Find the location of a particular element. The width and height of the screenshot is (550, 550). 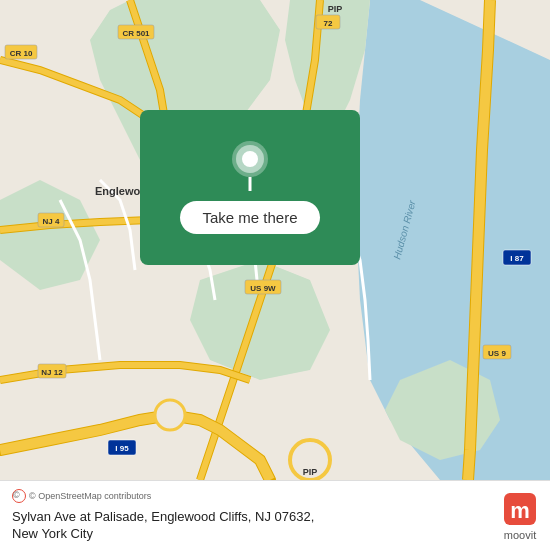

address-line1: Sylvan Ave at Palisade, Englewood Cliffs… is located at coordinates (163, 516).